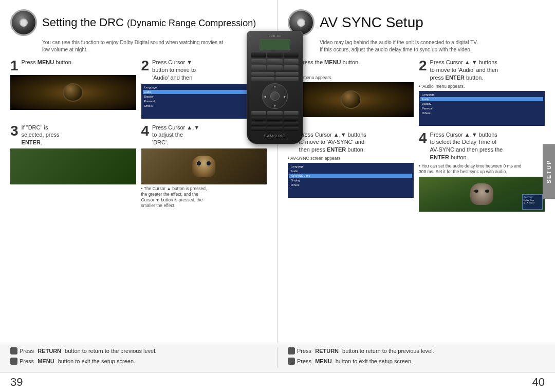  What do you see at coordinates (532, 202) in the screenshot?
I see `av-sync-overlay: AV-SYNC Delay: 0ms ▲ ▼ adjust` at bounding box center [532, 202].